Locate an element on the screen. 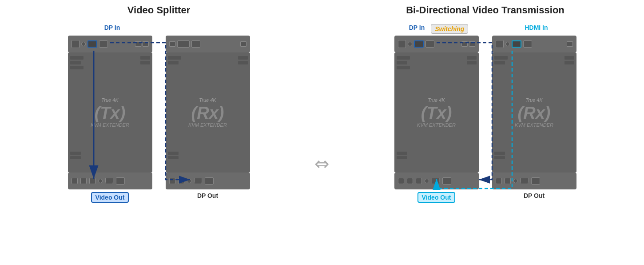  bidirectional-arrow-icon: ⇔ is located at coordinates (322, 164).